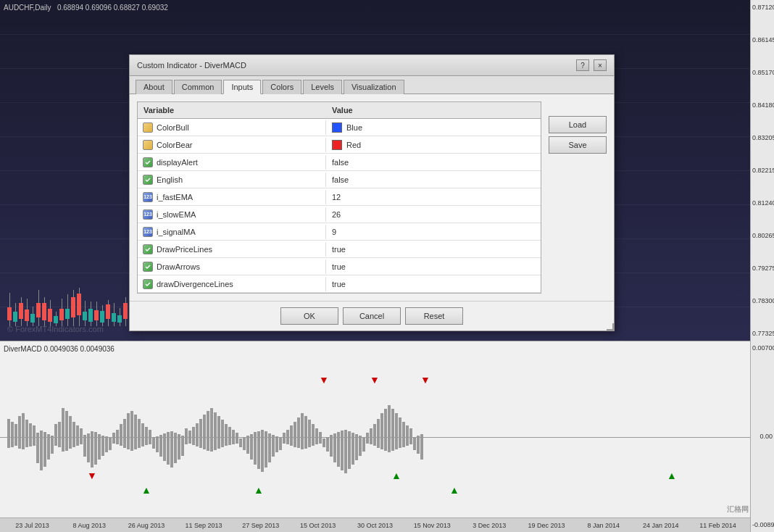 Image resolution: width=774 pixels, height=532 pixels. What do you see at coordinates (177, 162) in the screenshot?
I see `variable-name: displayAlert` at bounding box center [177, 162].